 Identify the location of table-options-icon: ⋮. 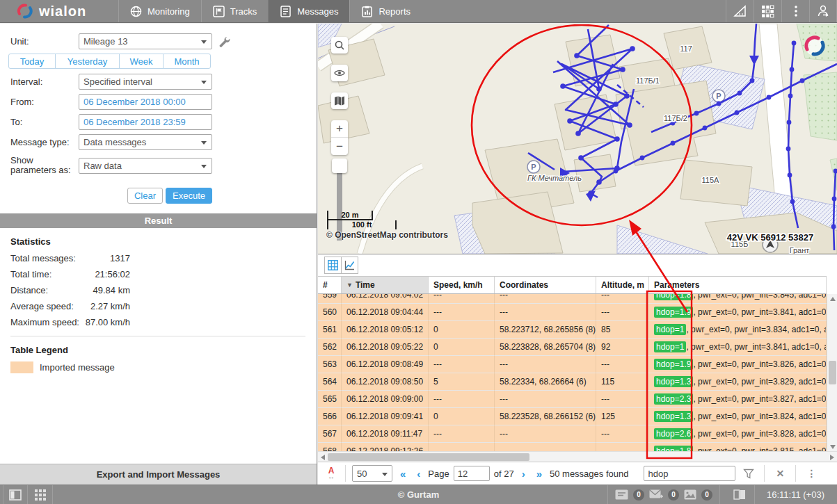
(811, 473).